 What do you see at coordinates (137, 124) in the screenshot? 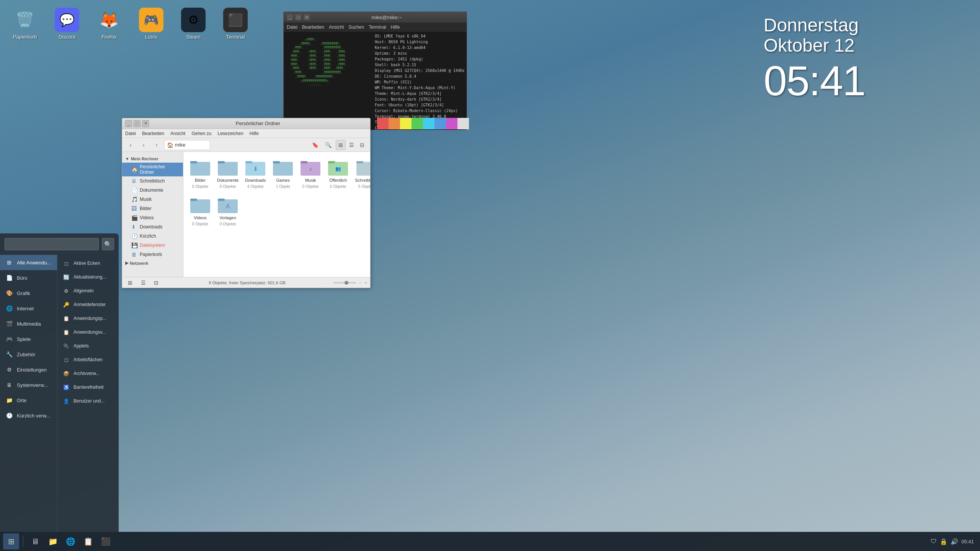
I see `fm-maximize-btn: □` at bounding box center [137, 124].